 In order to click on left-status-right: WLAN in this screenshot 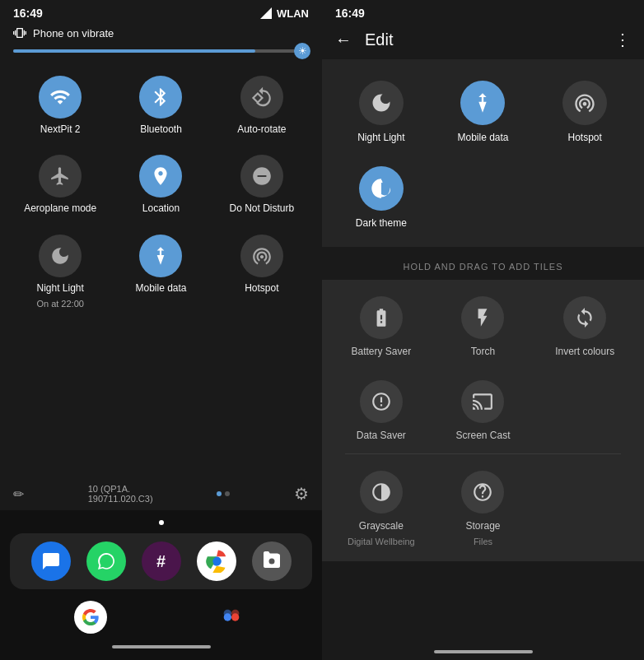, I will do `click(285, 13)`.